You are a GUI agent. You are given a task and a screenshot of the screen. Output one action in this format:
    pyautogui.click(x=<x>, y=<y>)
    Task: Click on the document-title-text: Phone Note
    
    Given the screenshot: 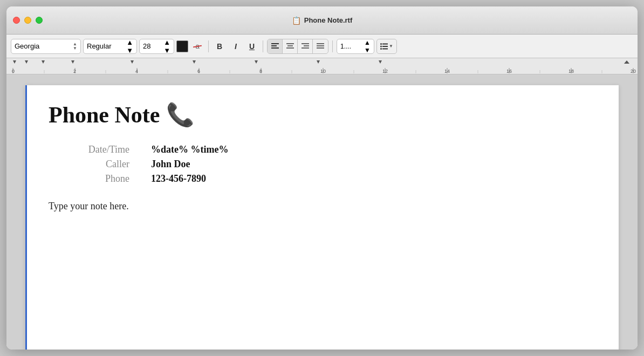 What is the action you would take?
    pyautogui.click(x=104, y=115)
    